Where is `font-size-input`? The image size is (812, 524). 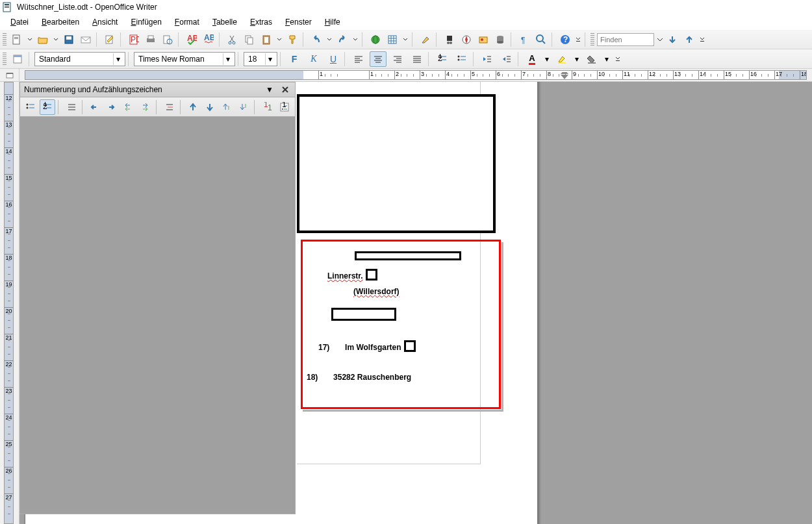 font-size-input is located at coordinates (255, 59).